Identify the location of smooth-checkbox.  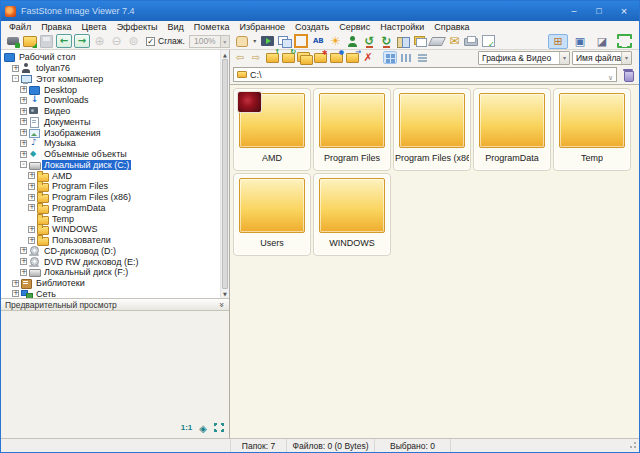
(150, 42).